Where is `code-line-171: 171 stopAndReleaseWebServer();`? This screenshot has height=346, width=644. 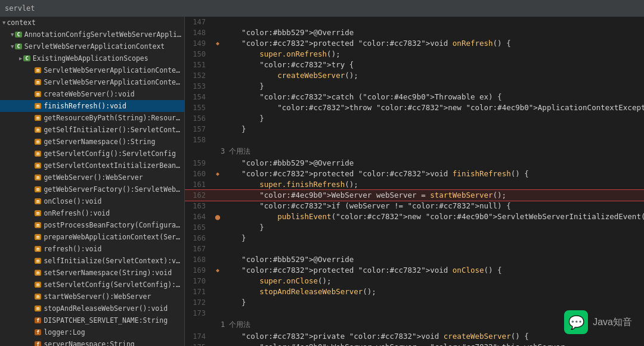 code-line-171: 171 stopAndReleaseWebServer(); is located at coordinates (414, 292).